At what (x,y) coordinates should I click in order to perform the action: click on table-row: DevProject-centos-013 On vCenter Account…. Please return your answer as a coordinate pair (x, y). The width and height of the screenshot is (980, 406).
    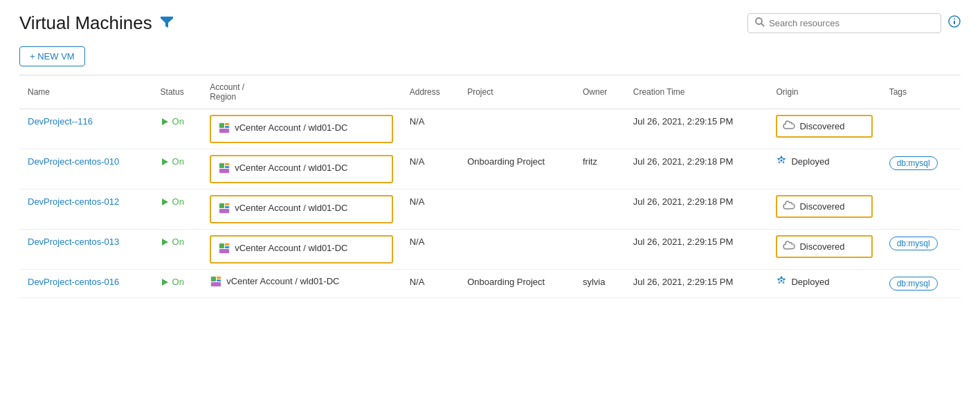
    Looking at the image, I should click on (490, 250).